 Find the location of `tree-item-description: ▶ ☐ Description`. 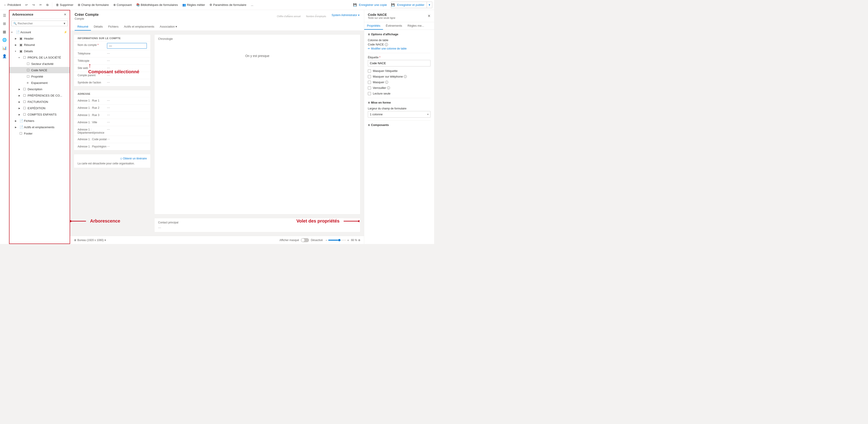

tree-item-description: ▶ ☐ Description is located at coordinates (40, 89).